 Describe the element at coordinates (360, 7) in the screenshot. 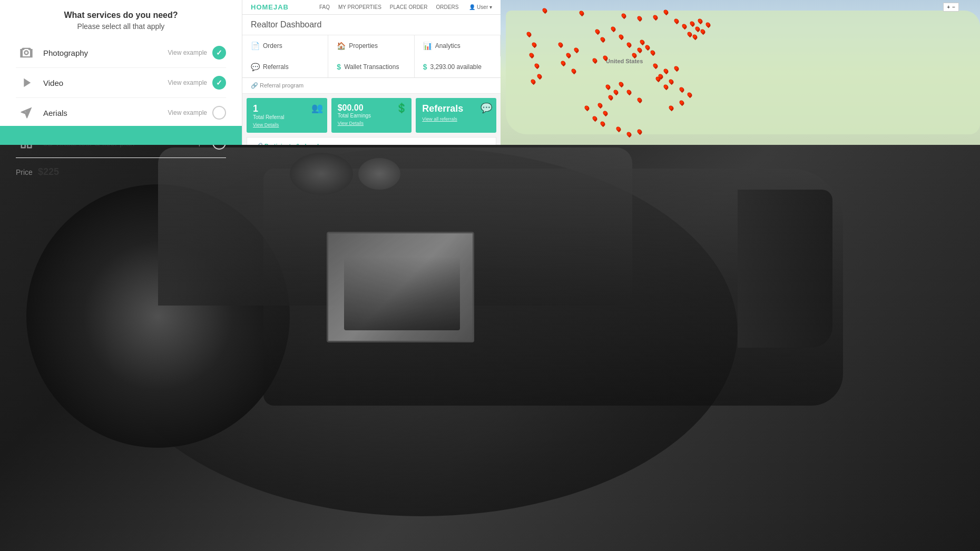

I see `nav-properties: MY PROPERTIES` at that location.